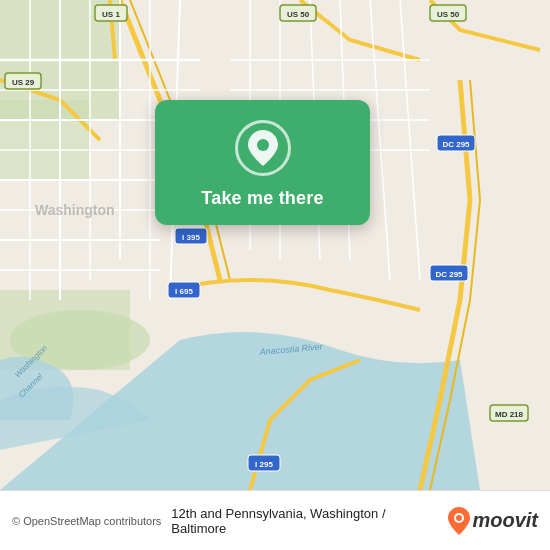 The height and width of the screenshot is (550, 550). I want to click on svg-text: I 695, so click(184, 292).